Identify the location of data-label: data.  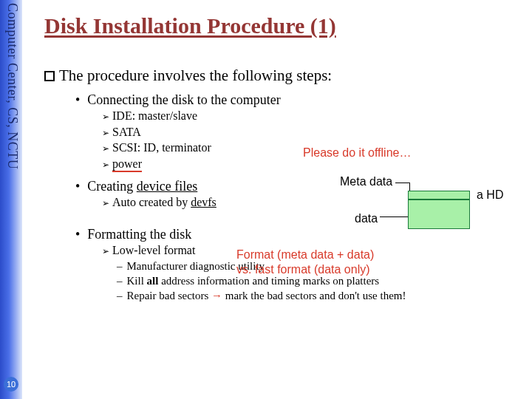
(366, 219).